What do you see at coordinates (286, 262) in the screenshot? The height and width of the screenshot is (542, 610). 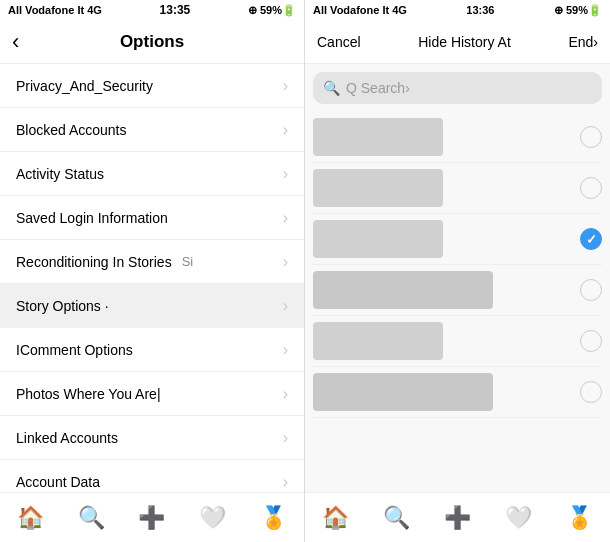 I see `chevron-icon-reconditioning: ›` at bounding box center [286, 262].